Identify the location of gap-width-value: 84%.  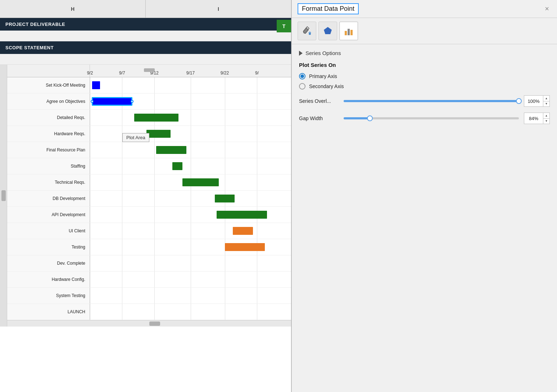
(534, 119).